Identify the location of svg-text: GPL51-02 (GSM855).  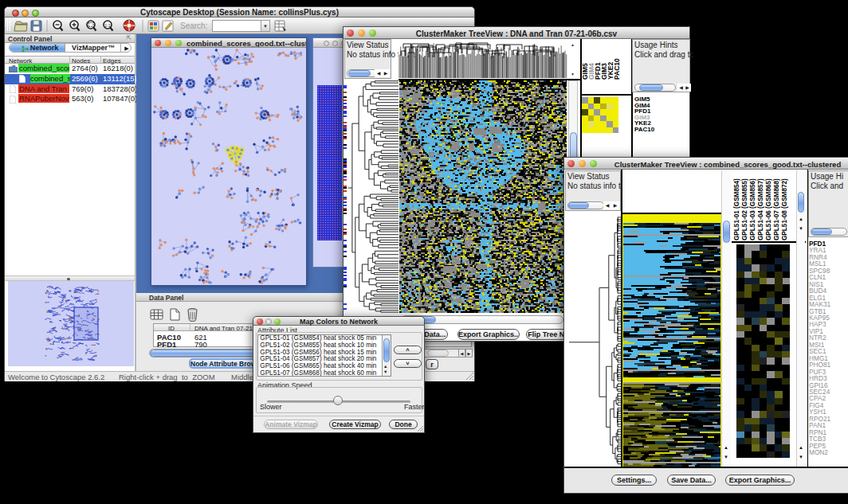
(744, 209).